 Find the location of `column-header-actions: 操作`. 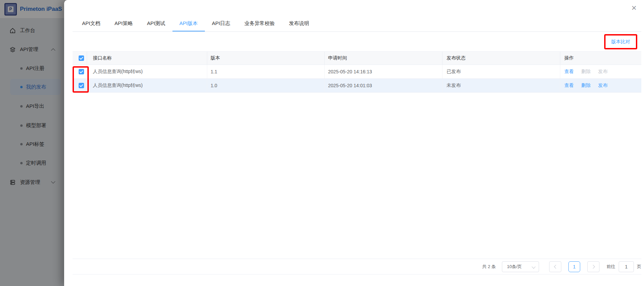

column-header-actions: 操作 is located at coordinates (601, 58).